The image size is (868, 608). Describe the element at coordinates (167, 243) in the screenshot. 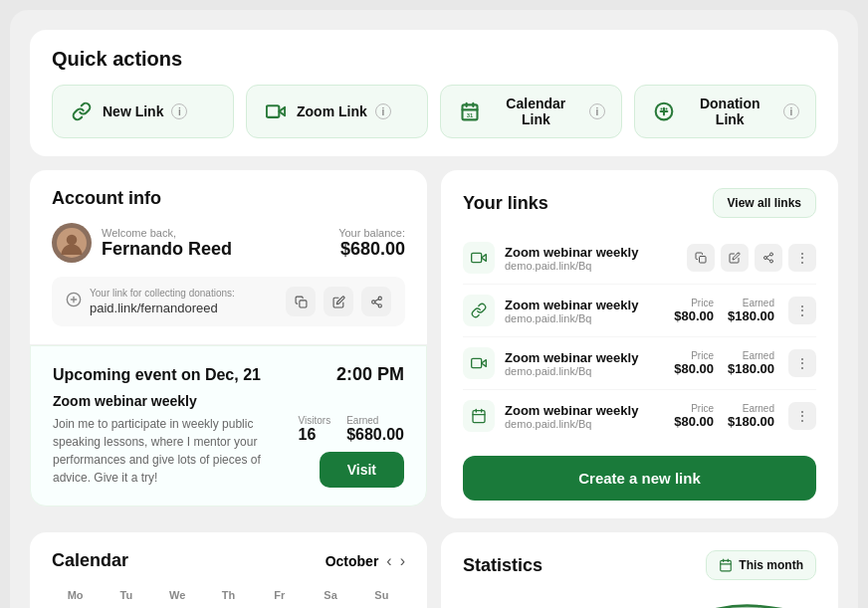

I see `user-info: Welcome back, Fernando Reed` at that location.